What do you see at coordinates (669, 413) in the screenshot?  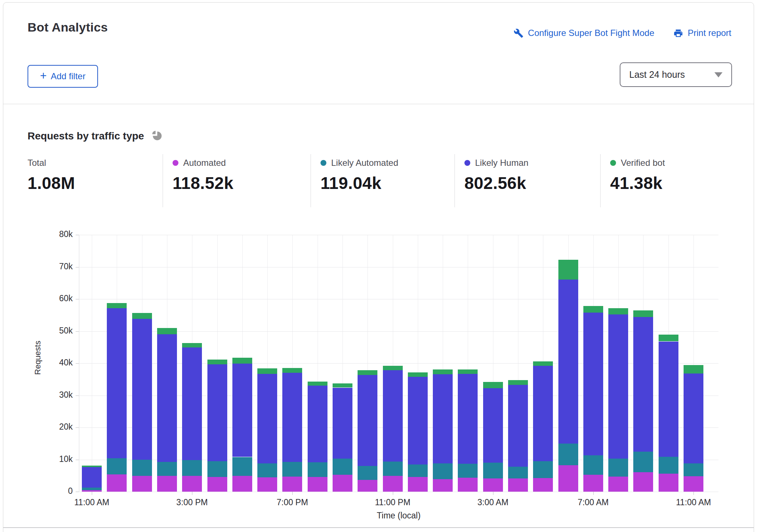 I see `bar-23-10-00-am` at bounding box center [669, 413].